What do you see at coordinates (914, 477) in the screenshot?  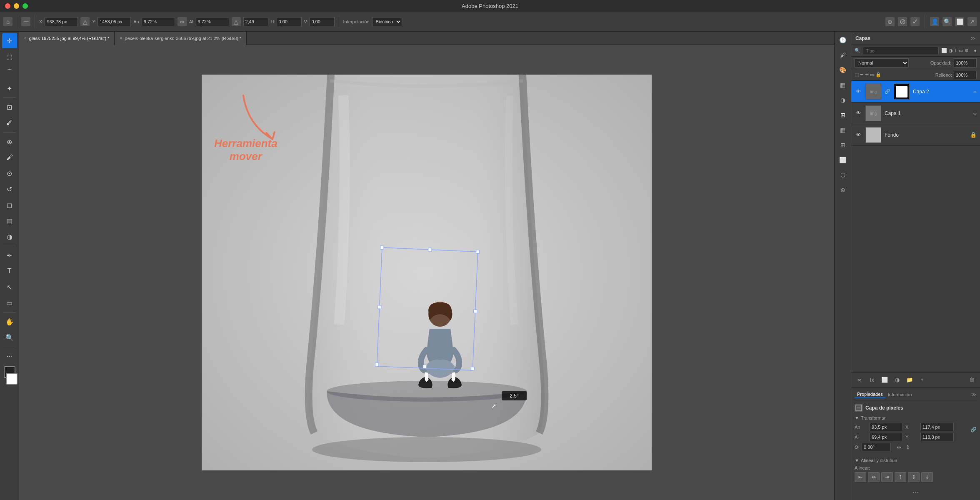 I see `align-center-v-btn: ⇕` at bounding box center [914, 477].